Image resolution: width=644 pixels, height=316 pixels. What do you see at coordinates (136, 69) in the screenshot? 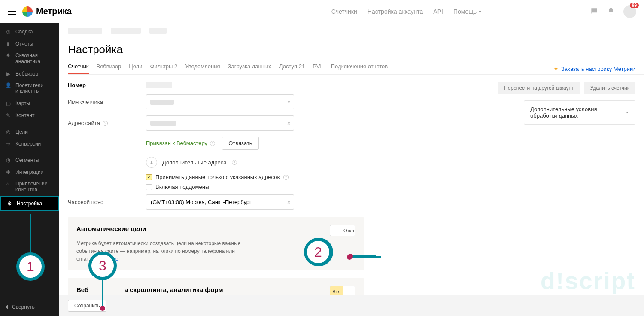
I see `tab-goals: Цели` at bounding box center [136, 69].